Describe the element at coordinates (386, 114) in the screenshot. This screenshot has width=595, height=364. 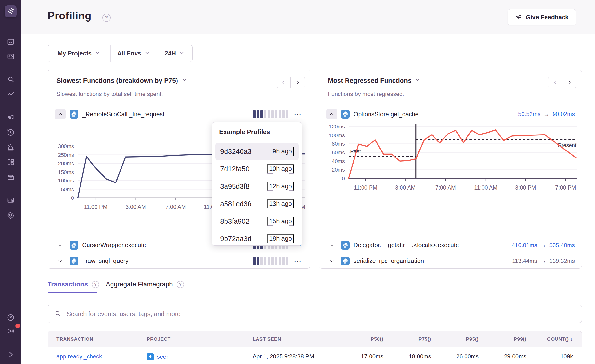
I see `function-name-link: OptionsStore.get_cache` at that location.